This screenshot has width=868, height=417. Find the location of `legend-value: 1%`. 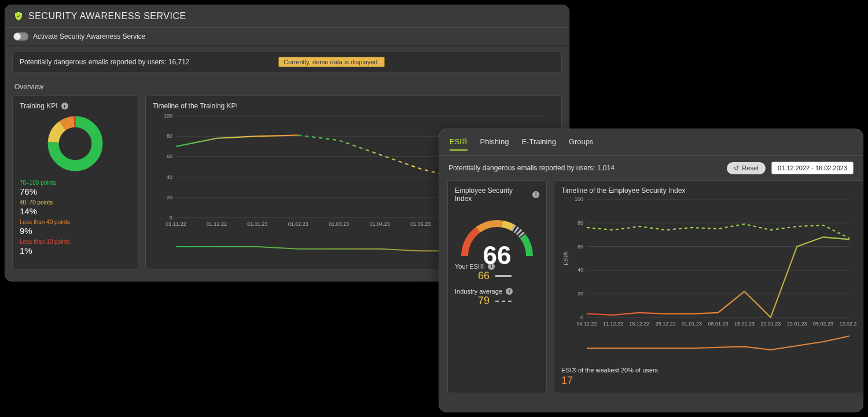

legend-value: 1% is located at coordinates (75, 251).